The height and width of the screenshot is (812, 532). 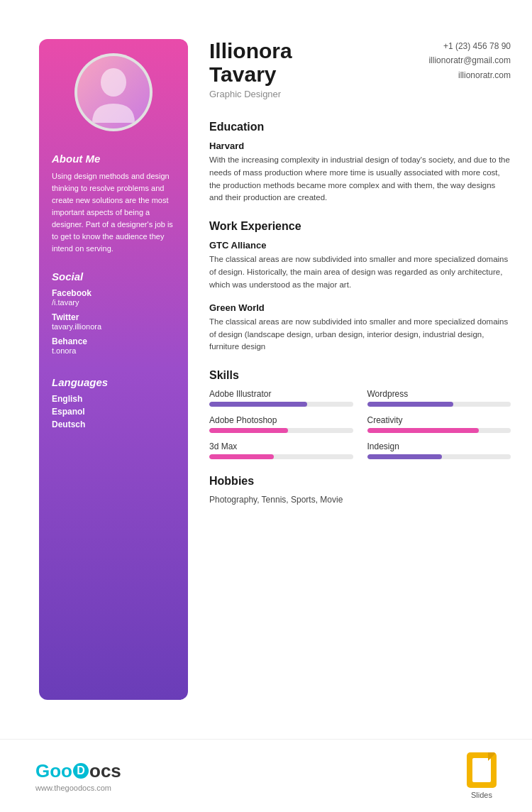 I want to click on language-english: English, so click(x=113, y=399).